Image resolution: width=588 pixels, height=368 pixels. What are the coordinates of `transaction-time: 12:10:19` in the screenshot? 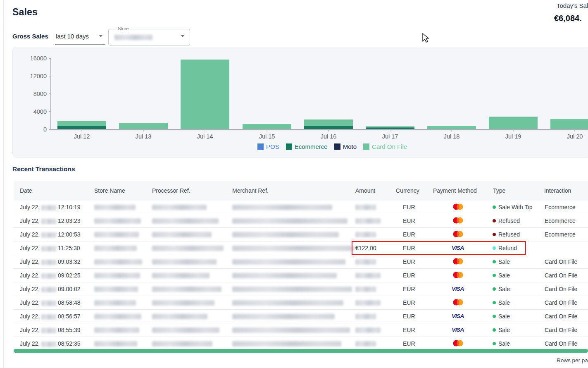 It's located at (69, 207).